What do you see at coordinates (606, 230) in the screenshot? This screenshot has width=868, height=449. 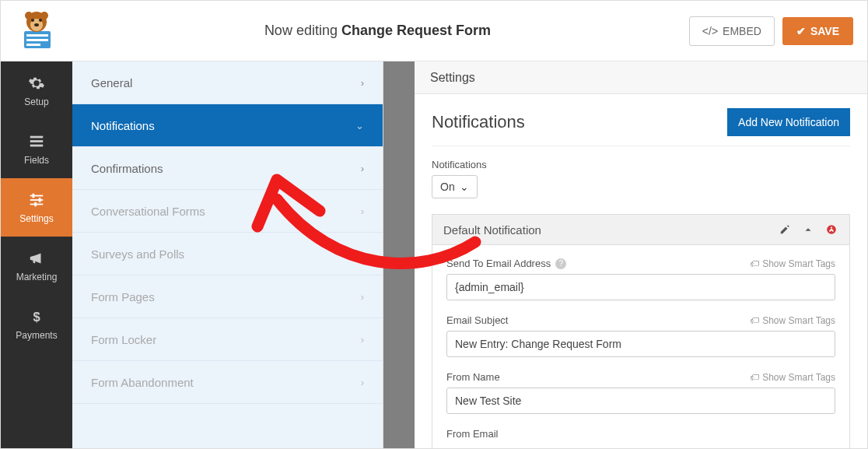 I see `card-title: Default Notification` at bounding box center [606, 230].